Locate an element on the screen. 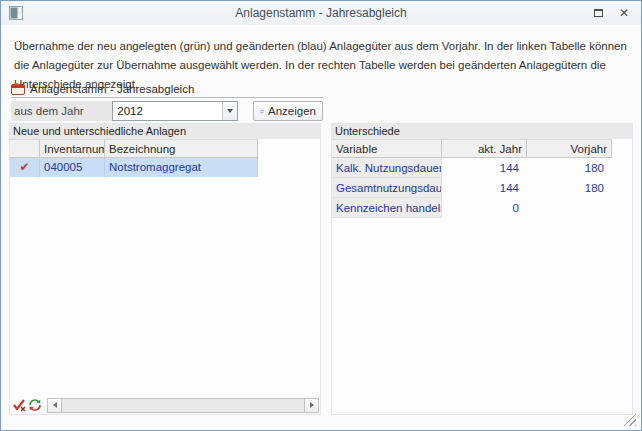 The image size is (642, 431). asset-inventory-number: 040005 is located at coordinates (72, 168).